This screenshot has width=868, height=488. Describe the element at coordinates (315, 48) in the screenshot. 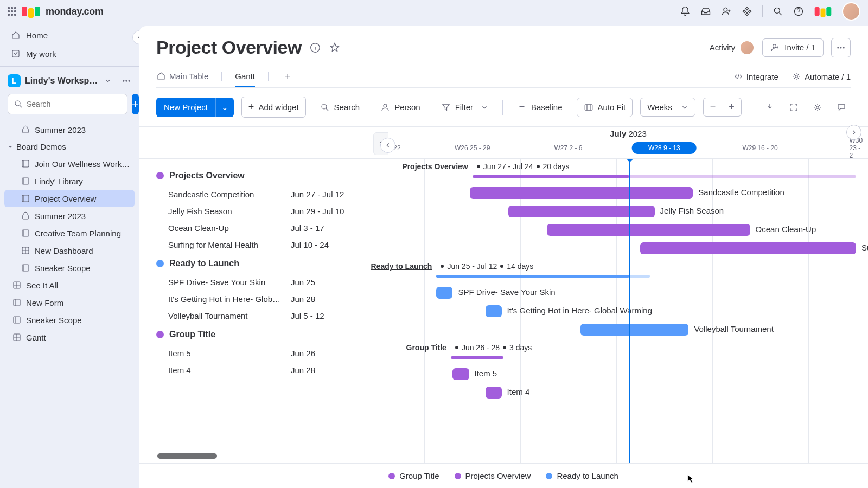

I see `info-icon` at that location.